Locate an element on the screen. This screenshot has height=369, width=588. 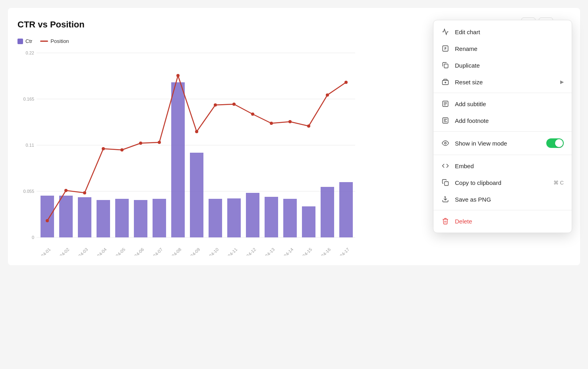
menu-label-delete: Delete is located at coordinates (509, 221).